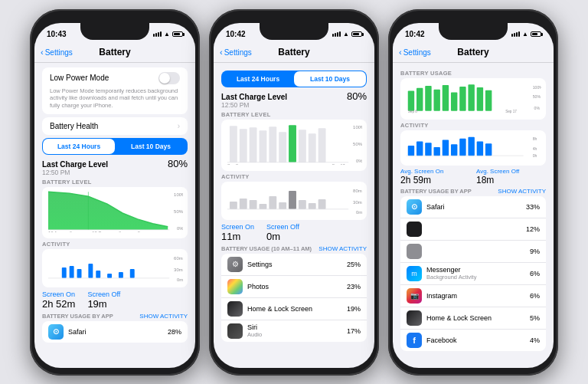  What do you see at coordinates (511, 176) in the screenshot?
I see `avg-screen-off-3: Avg. Screen Off 18m` at bounding box center [511, 176].